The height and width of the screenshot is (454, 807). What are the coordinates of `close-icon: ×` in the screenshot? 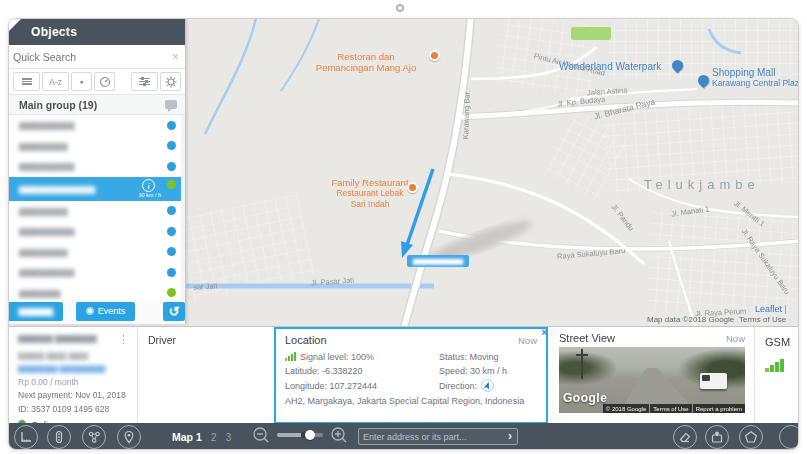 It's located at (544, 332).